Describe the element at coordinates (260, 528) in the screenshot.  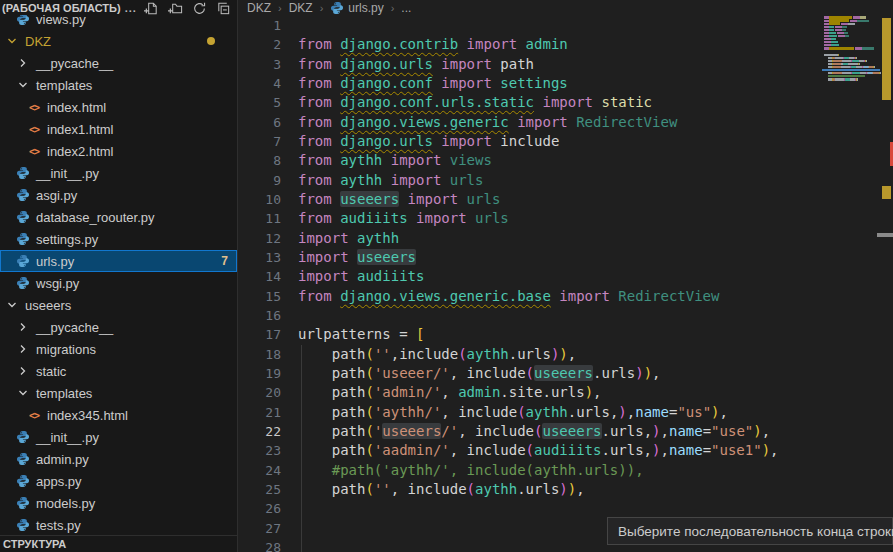
I see `line-number: 27` at that location.